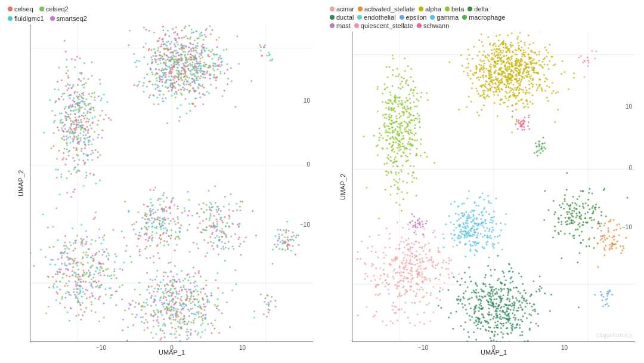 This screenshot has width=644, height=363. What do you see at coordinates (470, 9) in the screenshot?
I see `delta-dot` at bounding box center [470, 9].